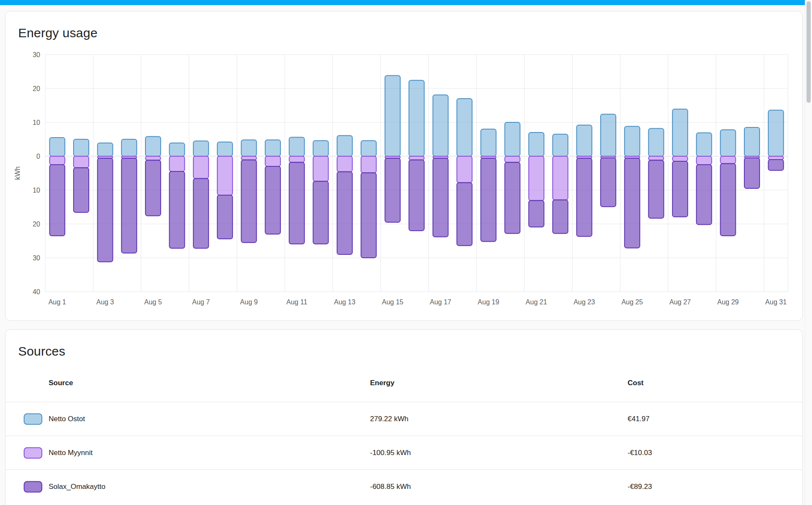 The image size is (812, 505). I want to click on x-axis-tick-label: Aug 11, so click(297, 302).